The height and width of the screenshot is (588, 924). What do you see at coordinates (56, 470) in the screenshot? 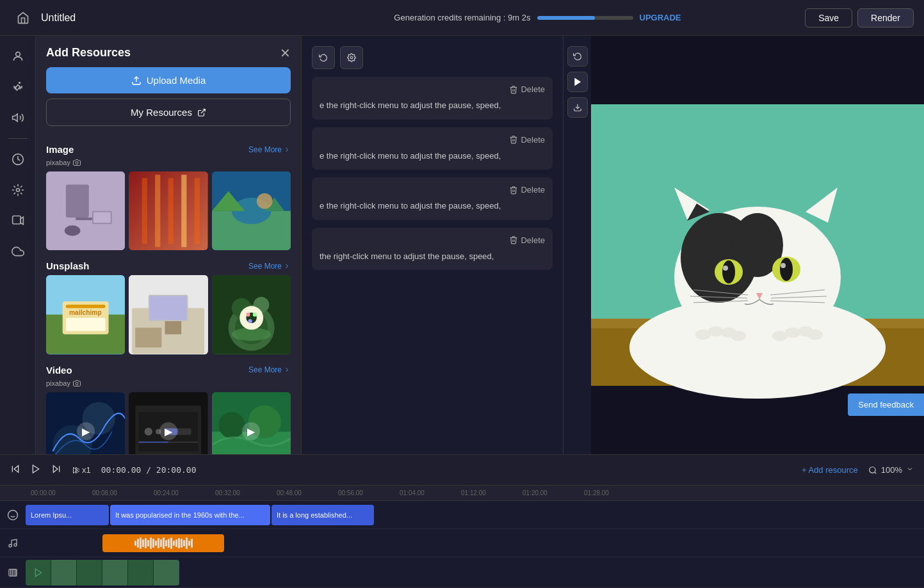
I see `forward-button` at bounding box center [56, 470].